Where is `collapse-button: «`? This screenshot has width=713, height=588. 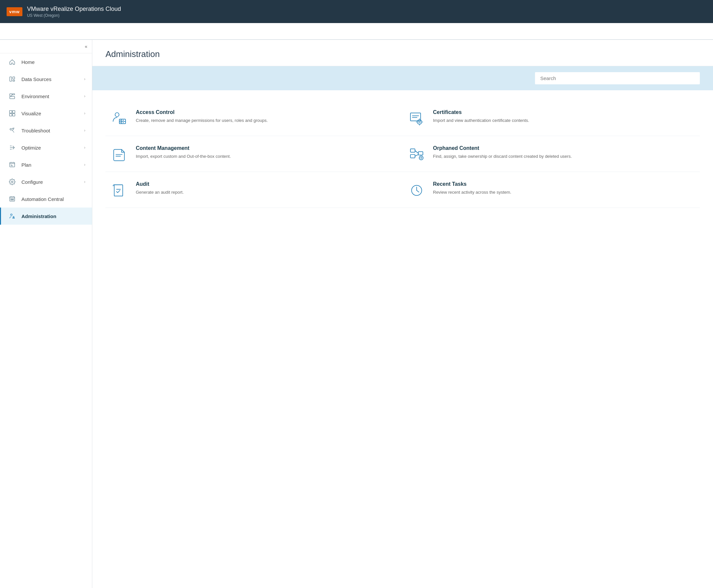
collapse-button: « is located at coordinates (86, 46).